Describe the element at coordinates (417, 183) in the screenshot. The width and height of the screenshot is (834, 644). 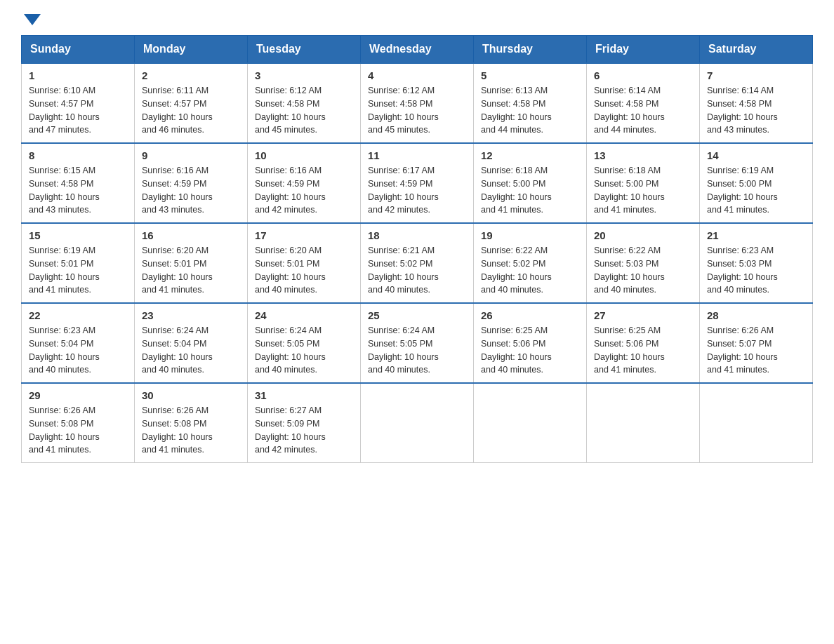
I see `calendar-day-cell: 11 Sunrise: 6:17 AM Sunset: 4:59 PM Dayl…` at that location.